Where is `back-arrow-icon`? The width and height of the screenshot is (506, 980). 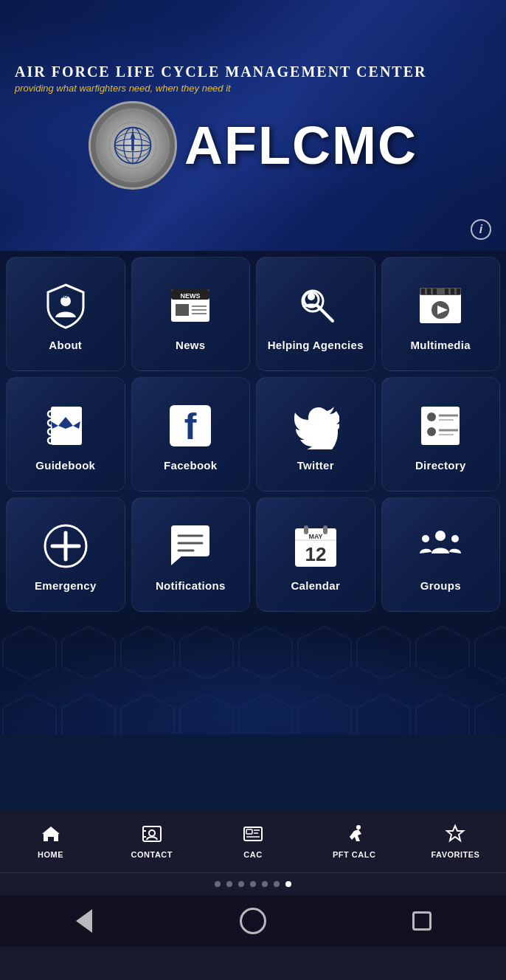 back-arrow-icon is located at coordinates (84, 921).